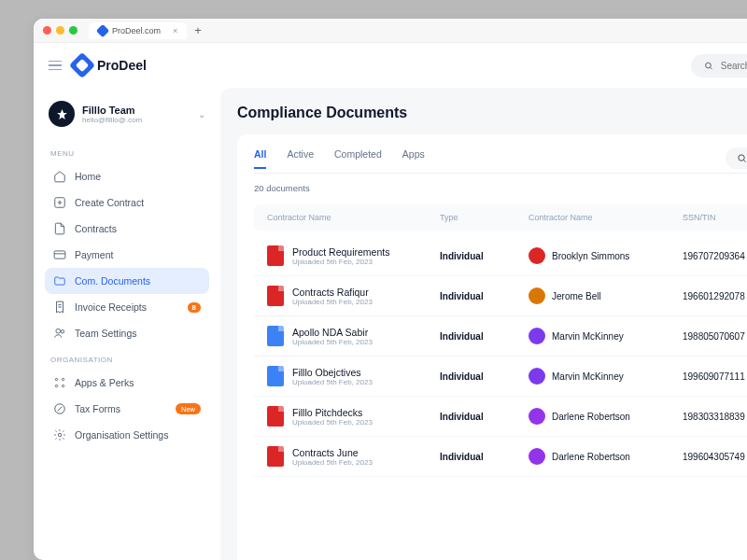 This screenshot has height=560, width=747. What do you see at coordinates (127, 435) in the screenshot?
I see `sidebar-item-org-settings: Organisation Settings` at bounding box center [127, 435].